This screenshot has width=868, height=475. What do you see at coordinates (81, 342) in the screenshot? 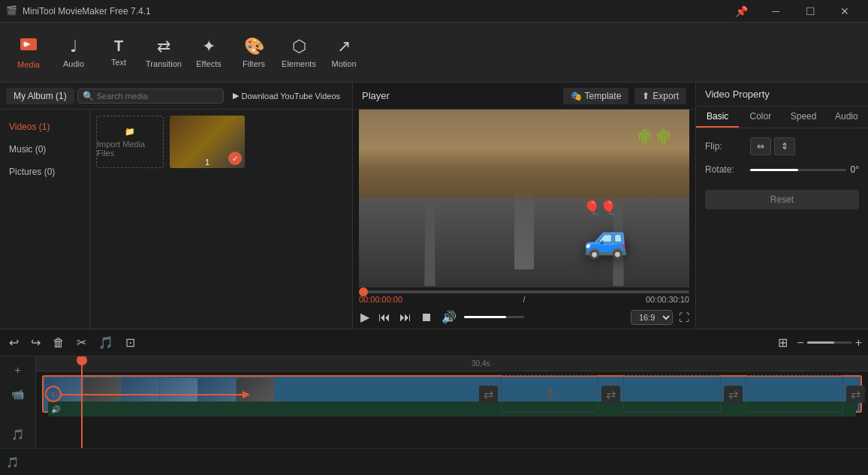
I see `cut-button: ✂` at bounding box center [81, 342].